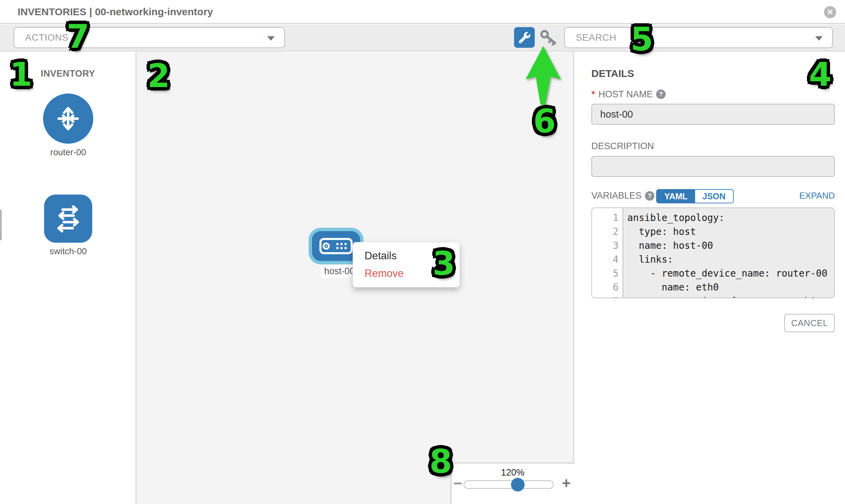 This screenshot has height=504, width=845. Describe the element at coordinates (518, 485) in the screenshot. I see `zoom-slider-thumb` at that location.